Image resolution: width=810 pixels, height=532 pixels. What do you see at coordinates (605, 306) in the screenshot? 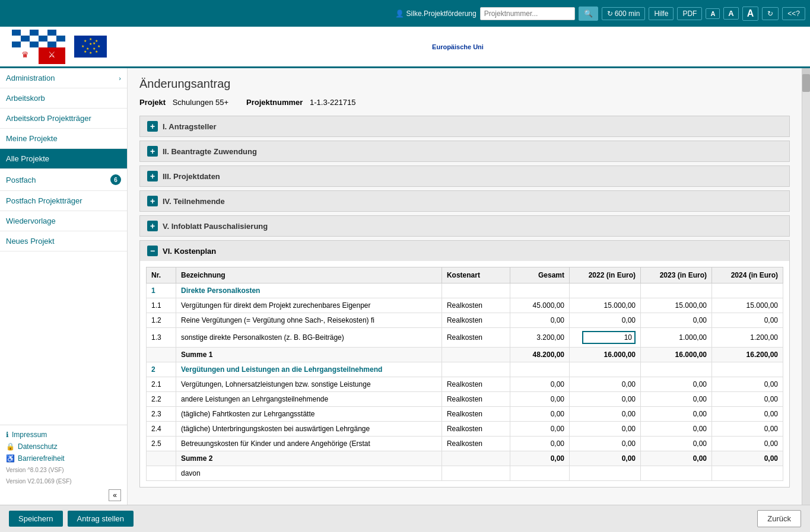
I see `cell-2022: 15.000,00` at bounding box center [605, 306].